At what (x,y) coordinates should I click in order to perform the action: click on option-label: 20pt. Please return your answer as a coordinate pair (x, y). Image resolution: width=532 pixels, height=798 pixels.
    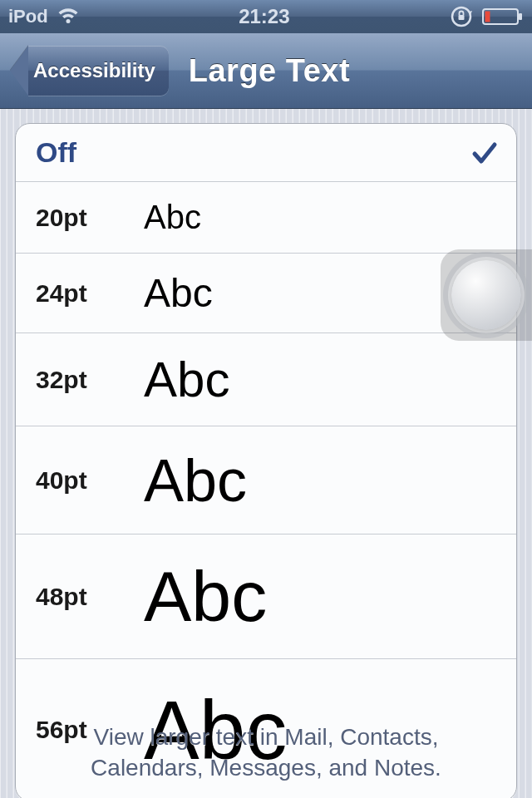
    Looking at the image, I should click on (90, 218).